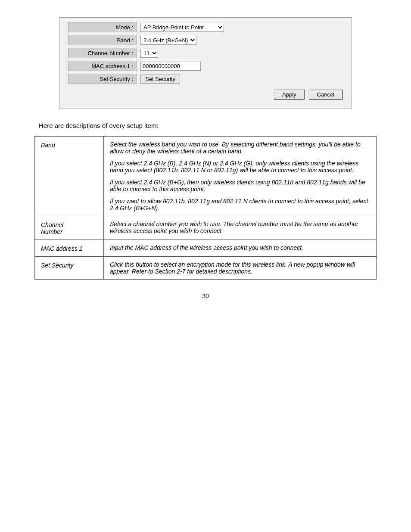  What do you see at coordinates (240, 40) in the screenshot?
I see `band-control: 2.4 GHz (B)2.4 GHz (G)2.4 GHz (N)2.4 GHz…` at bounding box center [240, 40].